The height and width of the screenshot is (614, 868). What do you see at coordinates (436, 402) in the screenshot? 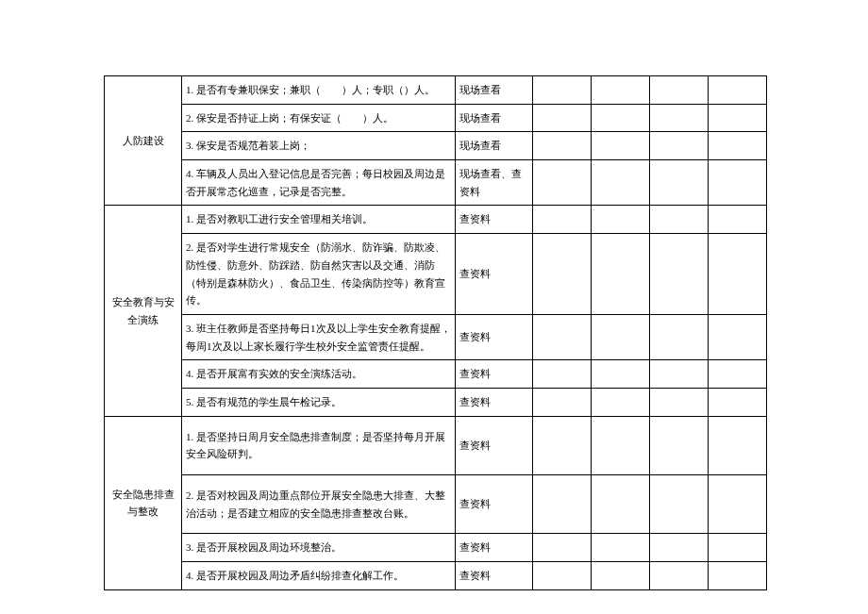
I see `table-row: 5. 是否有规范的学生晨午检记录。 查资料` at bounding box center [436, 402].